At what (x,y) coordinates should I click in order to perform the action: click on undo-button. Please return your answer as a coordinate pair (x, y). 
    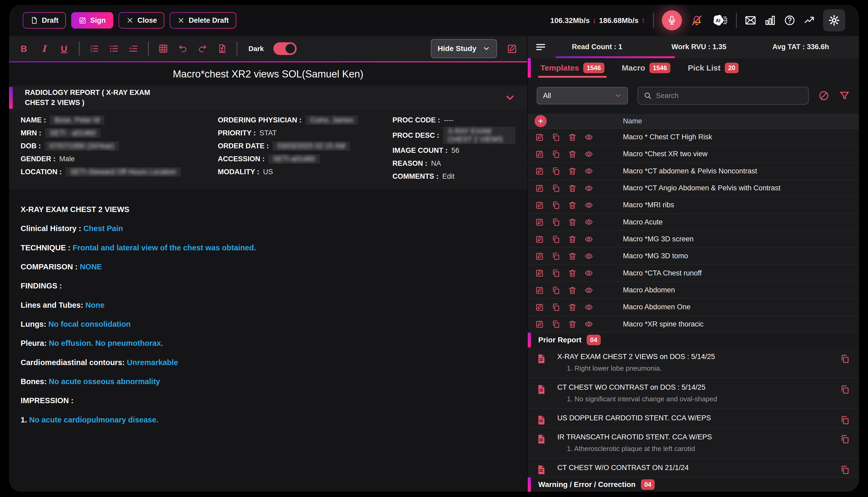
    Looking at the image, I should click on (183, 48).